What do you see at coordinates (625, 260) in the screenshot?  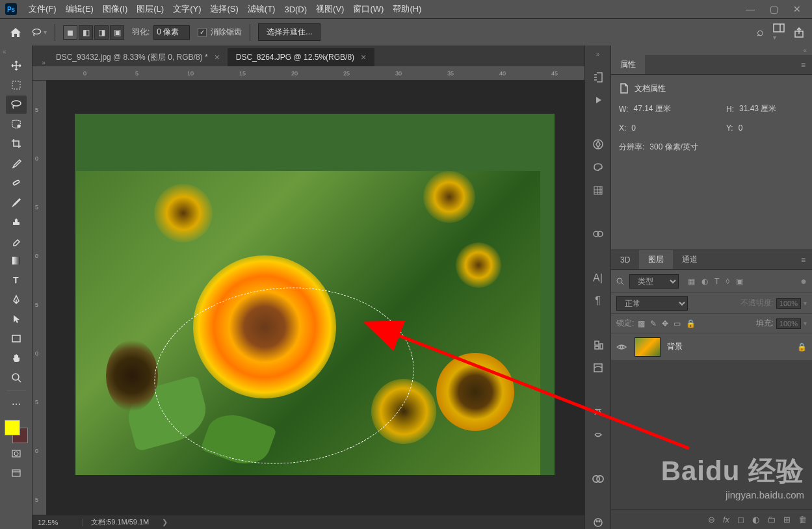 I see `3d-tab: 3D` at bounding box center [625, 260].